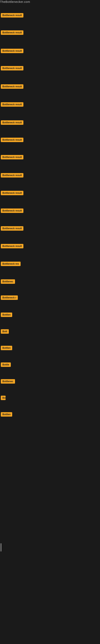  I want to click on bottleneck-badge-14: Bottleneck result, so click(12, 246).